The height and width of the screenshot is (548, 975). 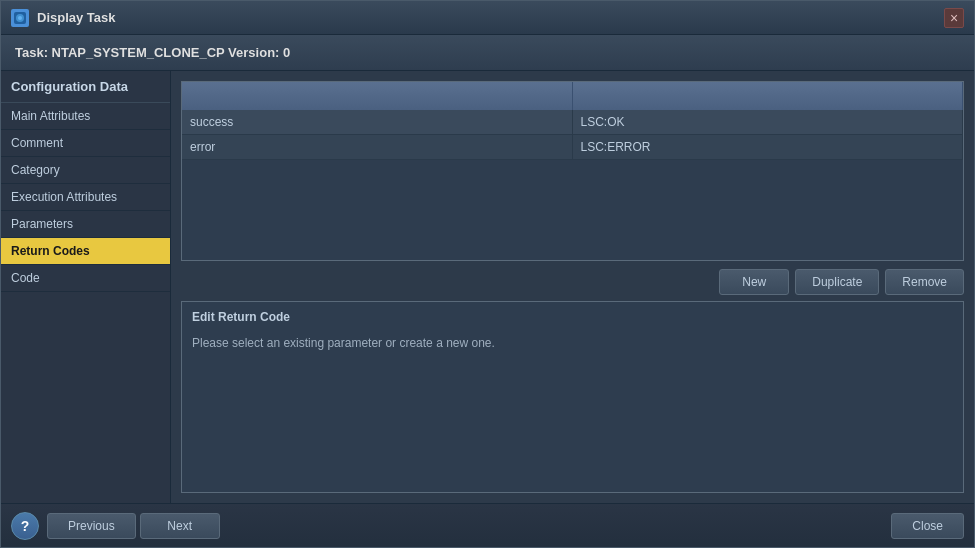 I want to click on task-header: Task: NTAP_SYSTEM_CLONE_CP Version: 0, so click(x=488, y=53).